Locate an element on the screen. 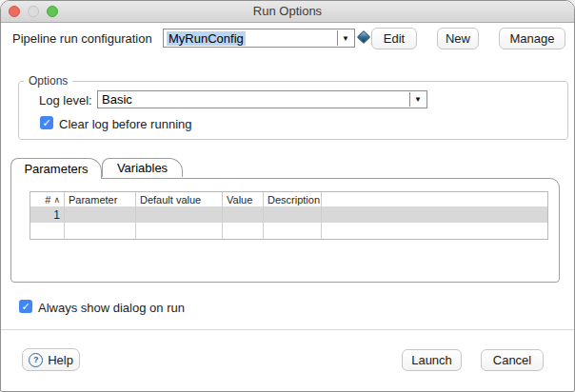 This screenshot has height=392, width=575. help-button: ? Help is located at coordinates (51, 360).